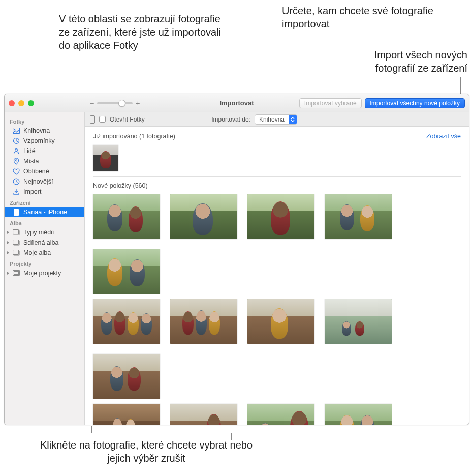 Image resolution: width=473 pixels, height=476 pixels. I want to click on sidebar-item-my-projects: Moje projekty, so click(45, 273).